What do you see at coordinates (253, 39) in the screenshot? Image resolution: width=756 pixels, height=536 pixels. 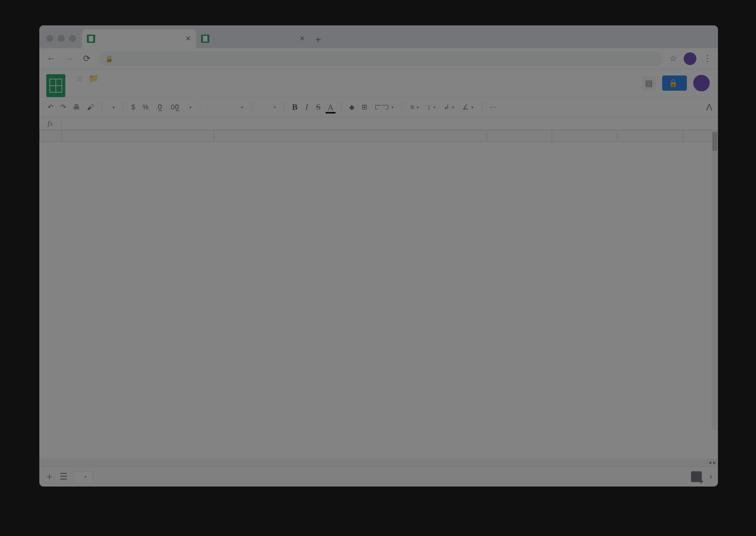 I see `browser-tab-inactive: ✕` at bounding box center [253, 39].